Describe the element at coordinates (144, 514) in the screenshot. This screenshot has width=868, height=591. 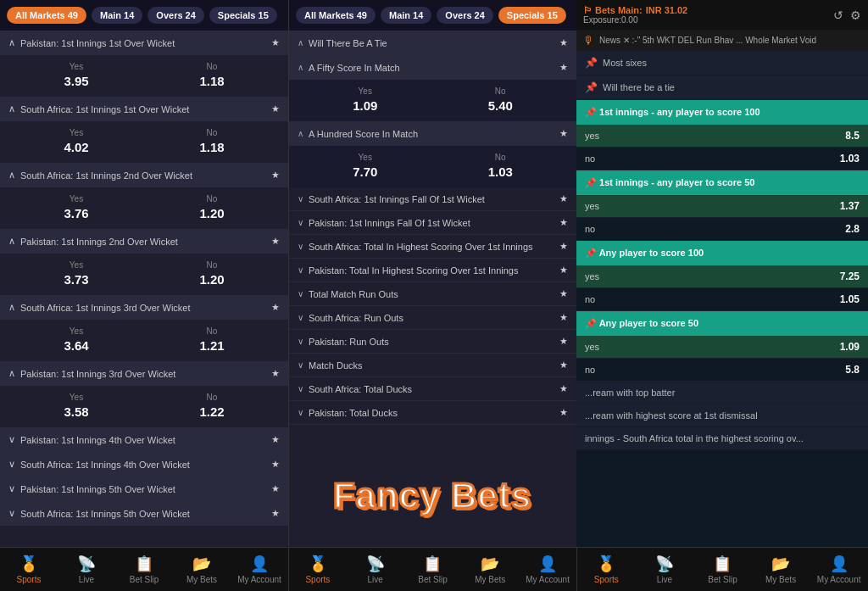
I see `left-market-header-9: ∨ South Africa: 1st Innings 5th Over Wic…` at that location.